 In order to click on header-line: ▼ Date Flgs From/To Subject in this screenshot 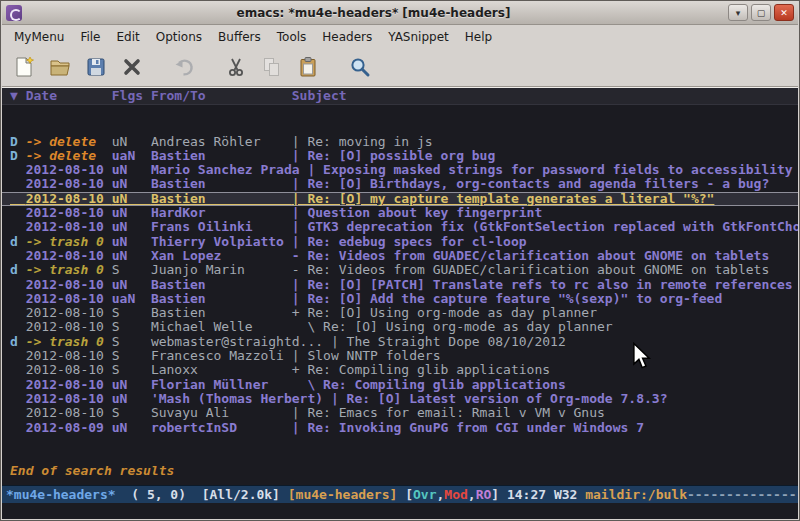, I will do `click(400, 96)`.